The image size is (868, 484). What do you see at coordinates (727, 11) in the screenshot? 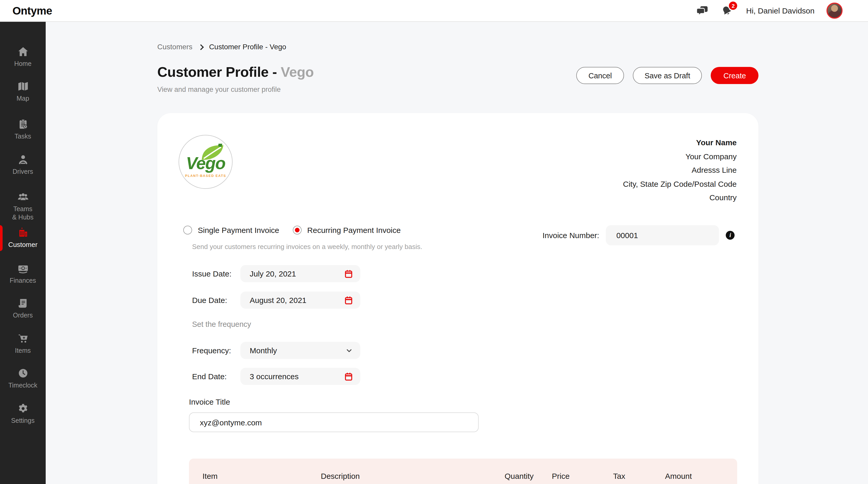
I see `notifications-button: 2` at bounding box center [727, 11].